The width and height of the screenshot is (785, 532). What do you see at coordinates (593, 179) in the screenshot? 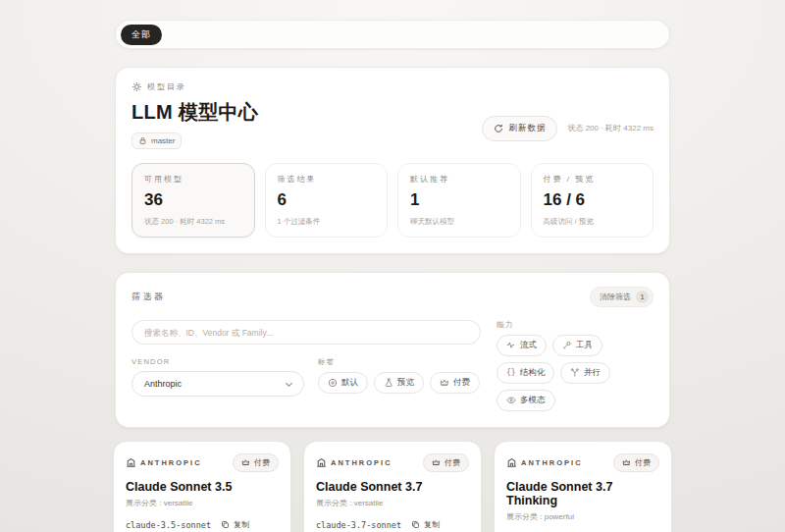
I see `stat-label: 付费 / 预览` at bounding box center [593, 179].